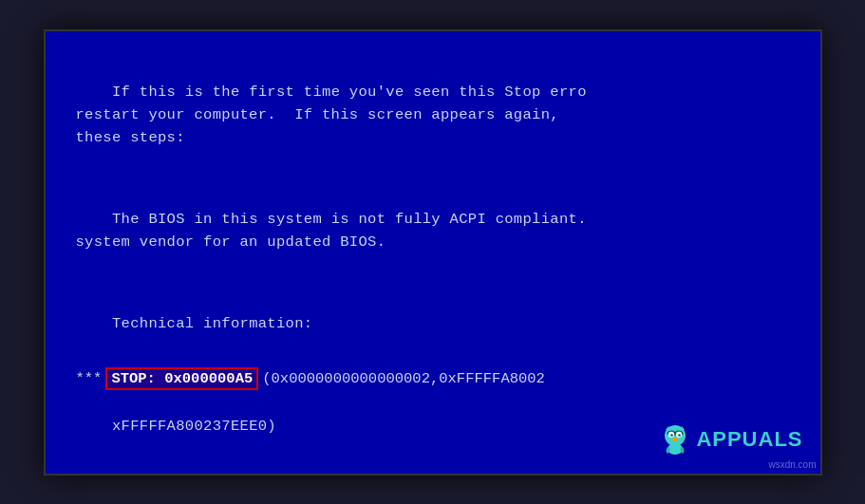 Image resolution: width=865 pixels, height=504 pixels. Describe the element at coordinates (131, 138) in the screenshot. I see `line3: these steps:` at that location.